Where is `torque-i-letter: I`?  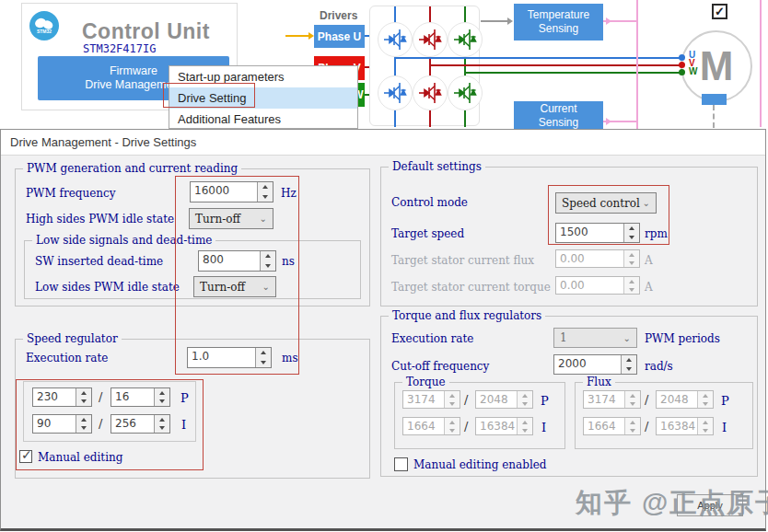 torque-i-letter: I is located at coordinates (543, 427).